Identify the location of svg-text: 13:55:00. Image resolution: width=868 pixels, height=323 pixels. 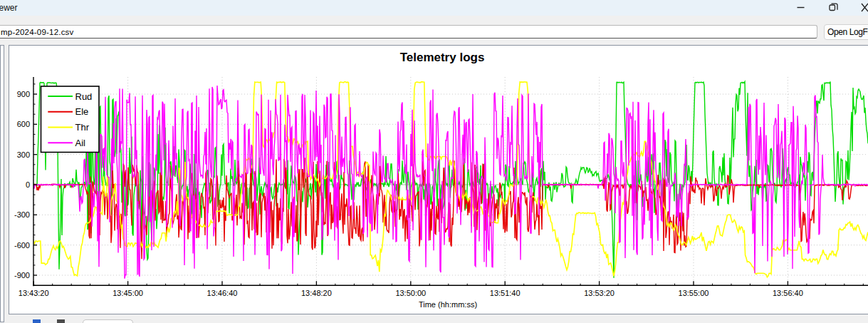
(694, 293).